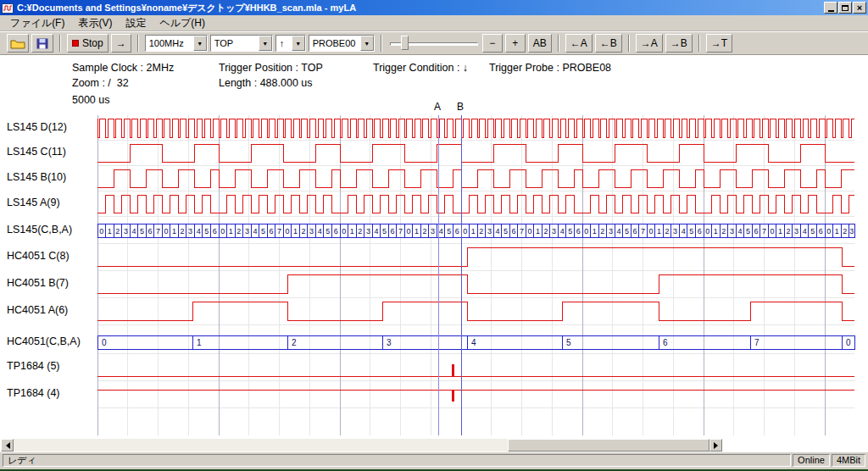 This screenshot has width=868, height=471. Describe the element at coordinates (361, 446) in the screenshot. I see `scrollbar-track` at that location.